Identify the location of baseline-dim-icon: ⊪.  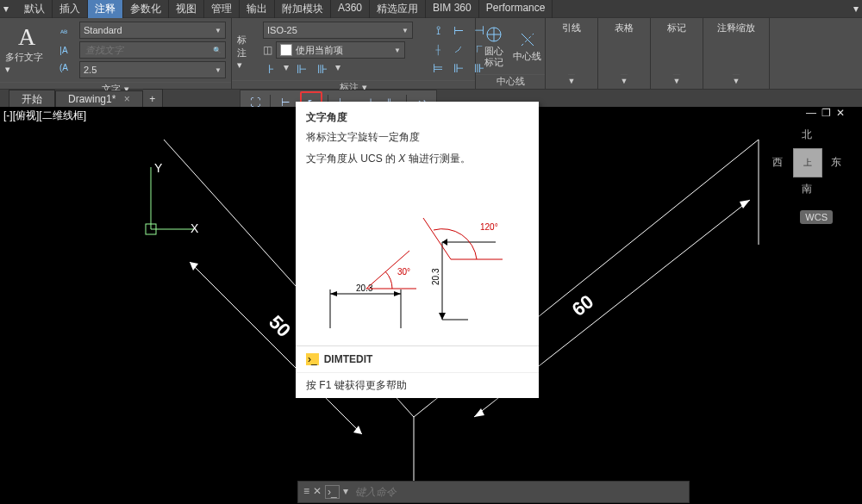
(322, 69).